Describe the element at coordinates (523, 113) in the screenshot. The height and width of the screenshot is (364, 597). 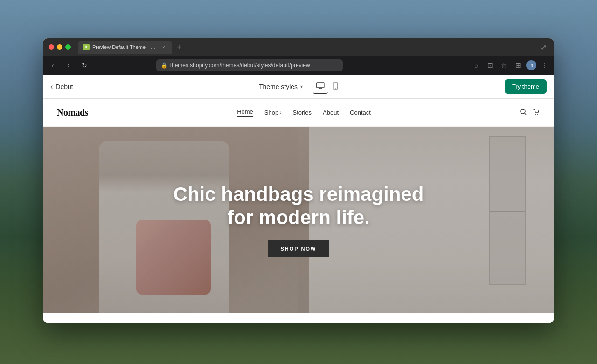
I see `search-store-icon` at that location.